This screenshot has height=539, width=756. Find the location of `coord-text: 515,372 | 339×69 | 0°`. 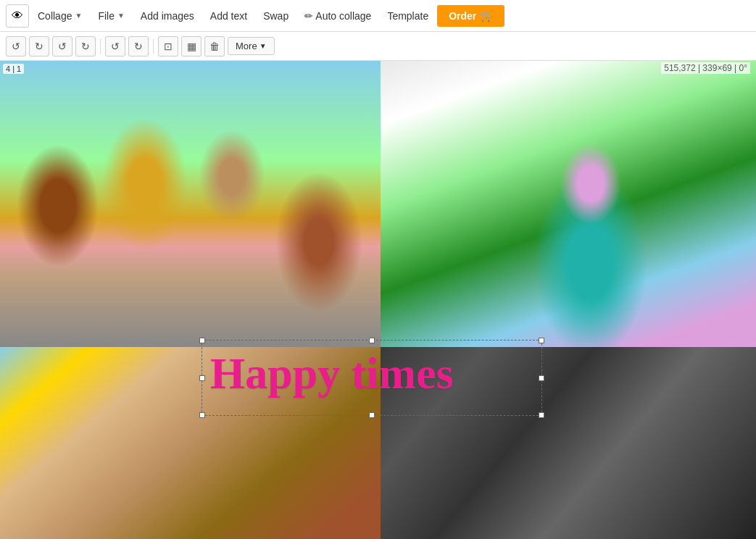

coord-text: 515,372 | 339×69 | 0° is located at coordinates (706, 68).